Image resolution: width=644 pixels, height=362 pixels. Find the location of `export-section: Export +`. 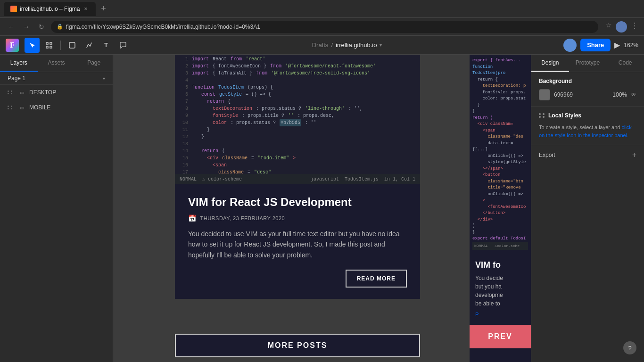

export-section: Export + is located at coordinates (587, 155).